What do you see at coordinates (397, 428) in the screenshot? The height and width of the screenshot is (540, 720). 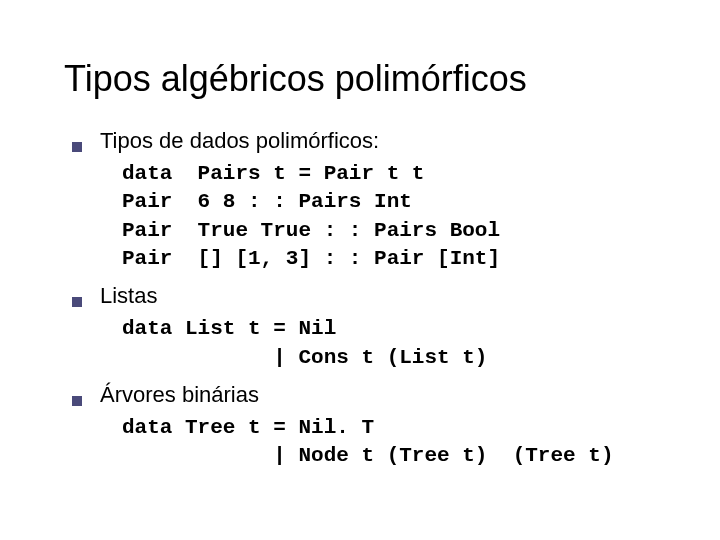 I see `code-line: data Tree t = Nil. T` at bounding box center [397, 428].